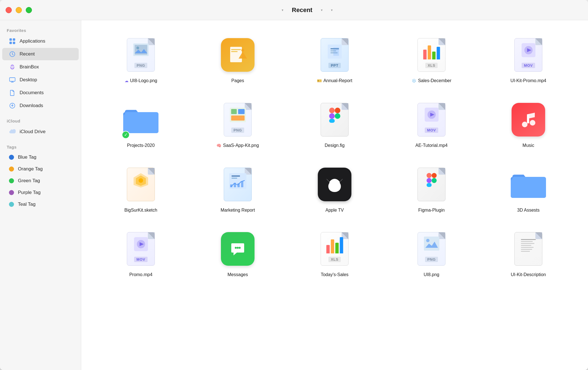 This screenshot has width=588, height=370. I want to click on sidebar: Favorites Applications, so click(41, 195).